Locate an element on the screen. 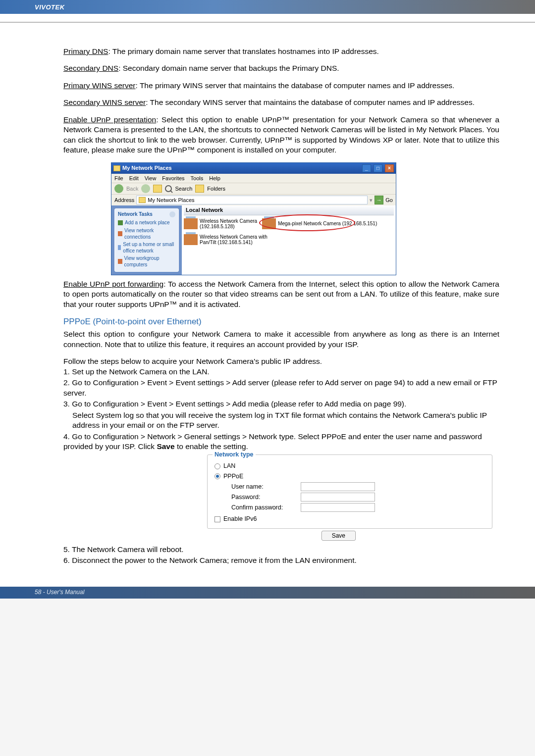 This screenshot has width=535, height=756. label: Secondary WINS server is located at coordinates (105, 102).